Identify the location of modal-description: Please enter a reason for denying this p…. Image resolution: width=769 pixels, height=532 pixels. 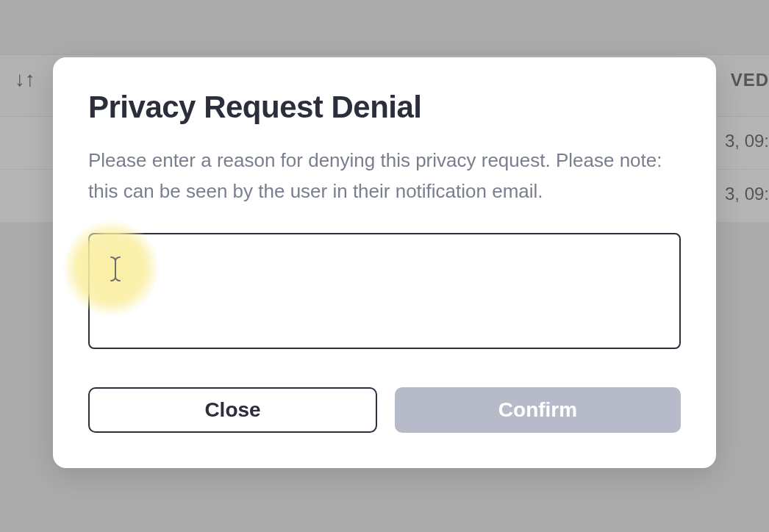
(384, 176).